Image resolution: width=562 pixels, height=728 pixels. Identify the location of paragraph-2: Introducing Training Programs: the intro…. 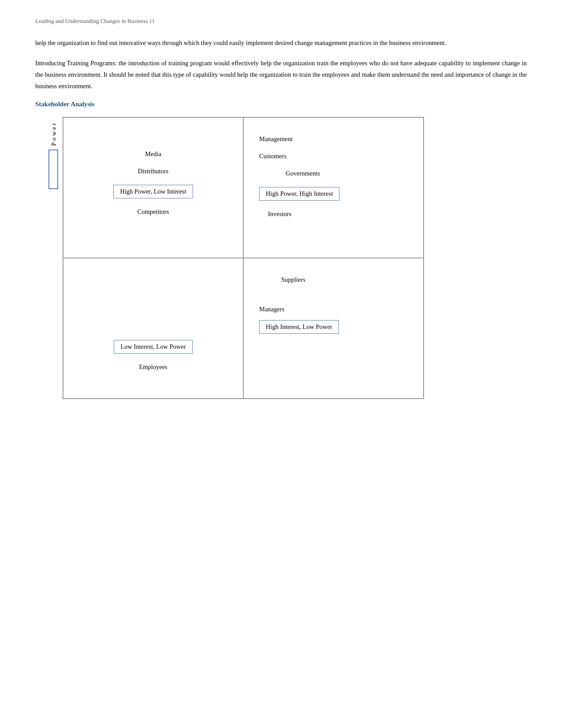
(281, 75).